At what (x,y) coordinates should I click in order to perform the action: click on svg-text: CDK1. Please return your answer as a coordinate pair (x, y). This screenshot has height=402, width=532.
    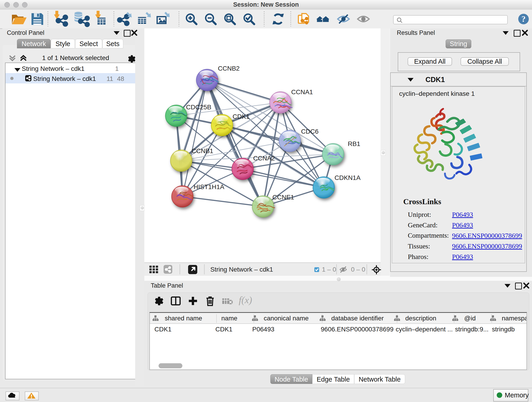
    Looking at the image, I should click on (241, 116).